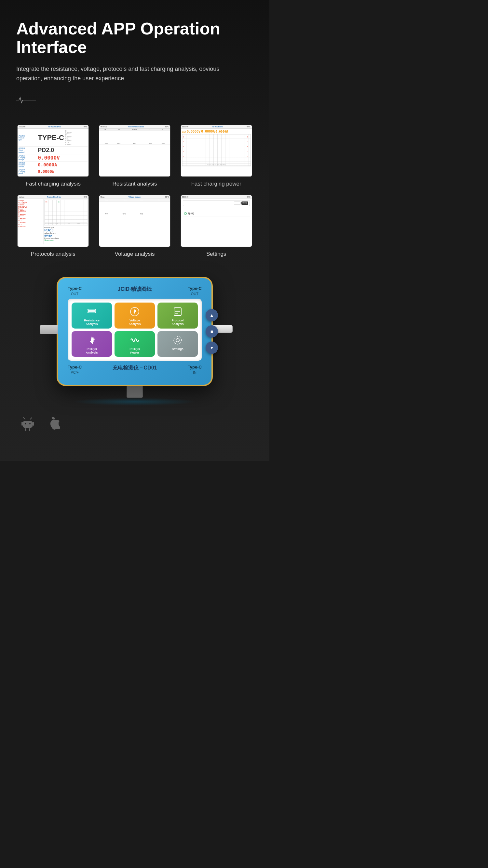 This screenshot has height=868, width=488. What do you see at coordinates (53, 156) in the screenshot?
I see `screenshot-fast-charge: 00:00:00 PD+QC Analysis 00°C 产品类型Product…` at bounding box center [53, 156].